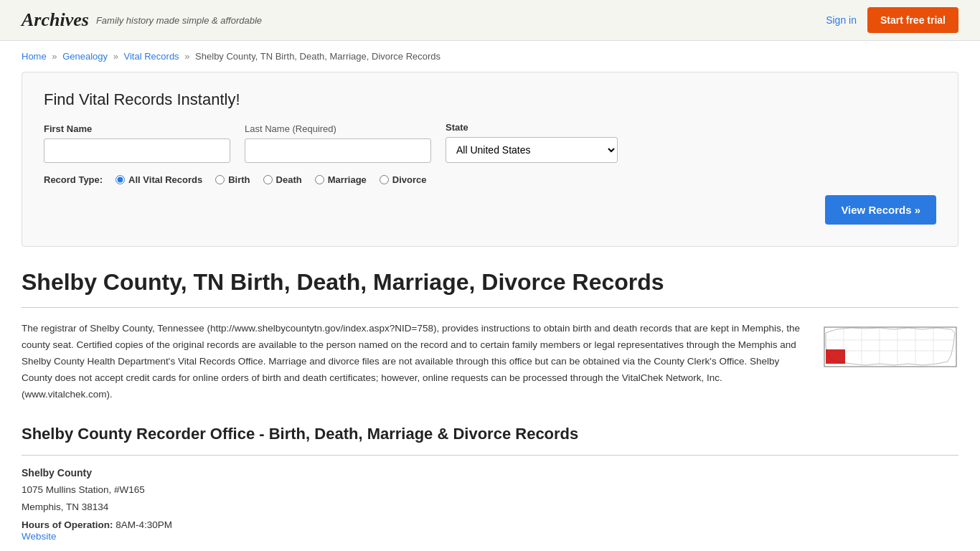  What do you see at coordinates (83, 489) in the screenshot?
I see `office-address-line1: 1075 Mullins Station, #W165` at bounding box center [83, 489].